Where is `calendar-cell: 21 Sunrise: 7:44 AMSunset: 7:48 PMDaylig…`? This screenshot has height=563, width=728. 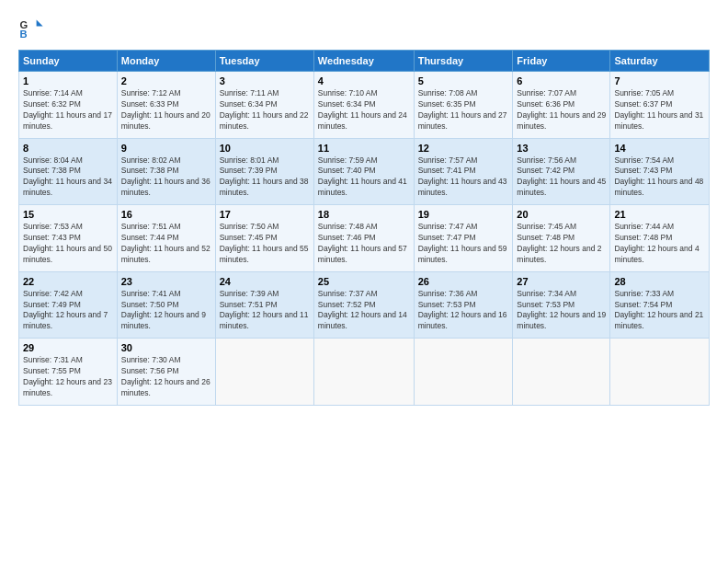
calendar-cell: 21 Sunrise: 7:44 AMSunset: 7:48 PMDaylig… is located at coordinates (660, 239).